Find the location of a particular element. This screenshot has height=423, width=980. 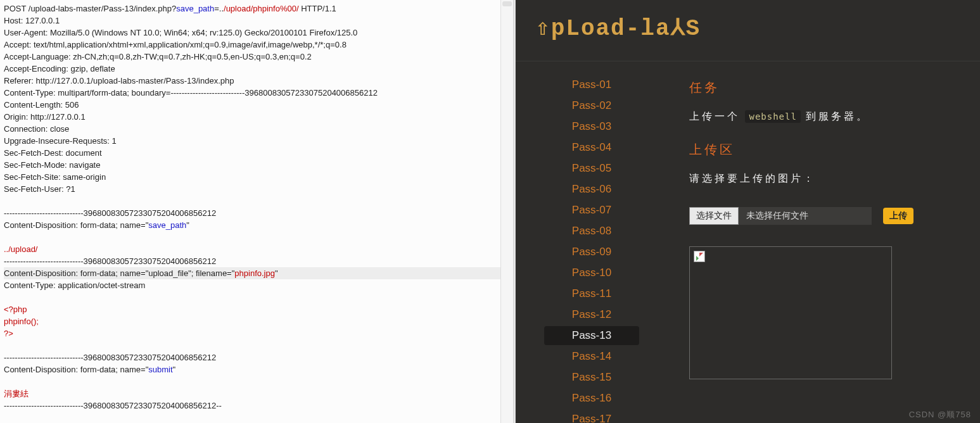

php-payload: ?> is located at coordinates (257, 333).